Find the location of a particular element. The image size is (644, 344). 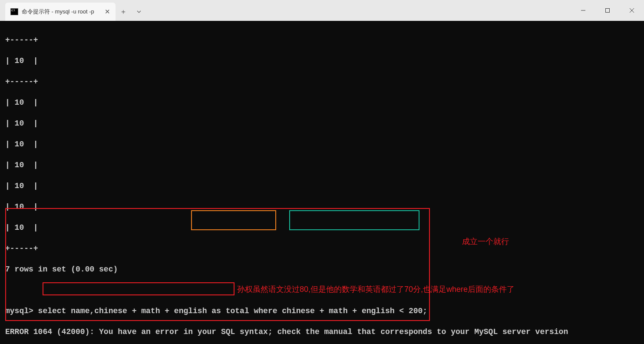

maximize-button is located at coordinates (608, 10).